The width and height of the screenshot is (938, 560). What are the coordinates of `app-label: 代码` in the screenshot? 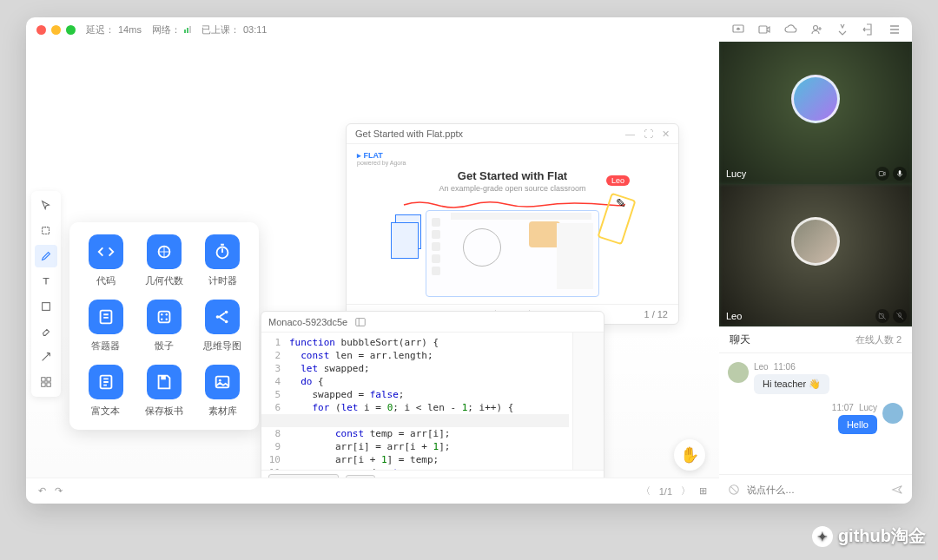 It's located at (106, 281).